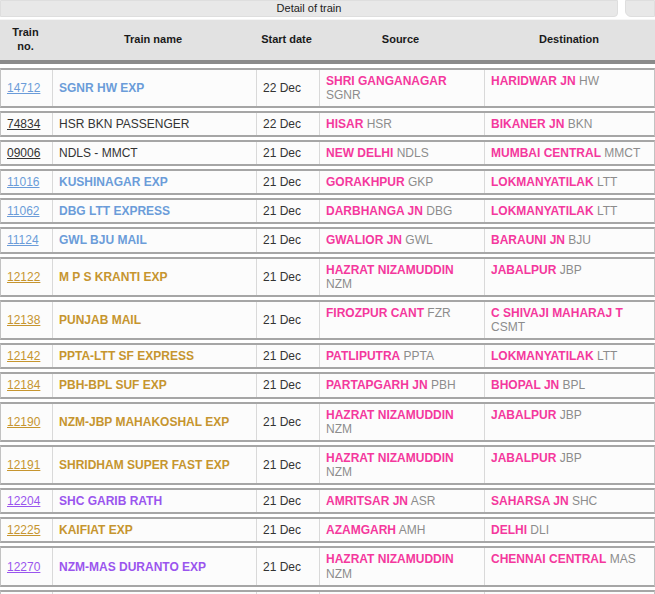 The image size is (655, 594). I want to click on source-station-name: PATLIPUTRA, so click(363, 356).